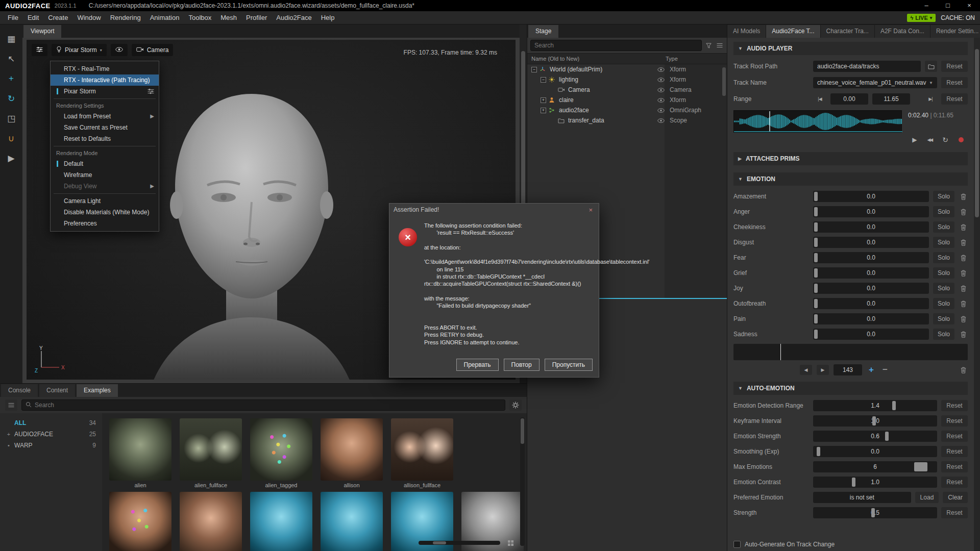 The height and width of the screenshot is (551, 980). Describe the element at coordinates (268, 405) in the screenshot. I see `examples-search-input` at that location.